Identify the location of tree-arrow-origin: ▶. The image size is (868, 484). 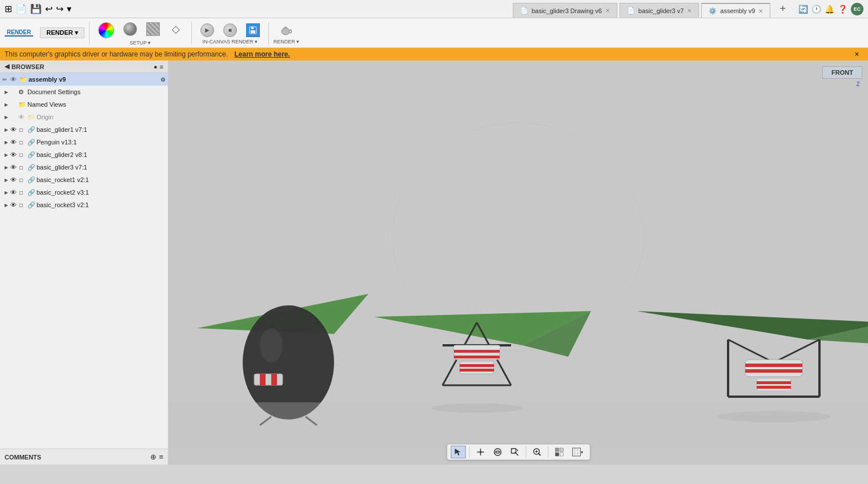
(6, 118).